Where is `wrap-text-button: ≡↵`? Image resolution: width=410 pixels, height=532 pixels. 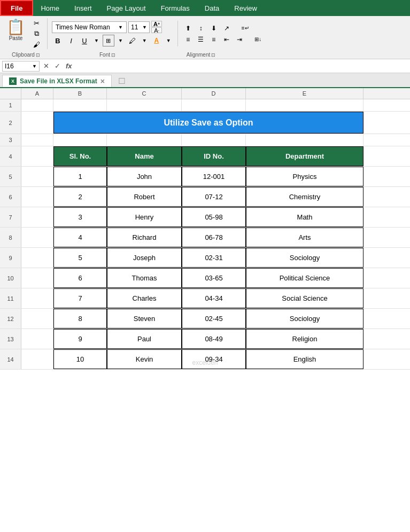 wrap-text-button: ≡↵ is located at coordinates (245, 28).